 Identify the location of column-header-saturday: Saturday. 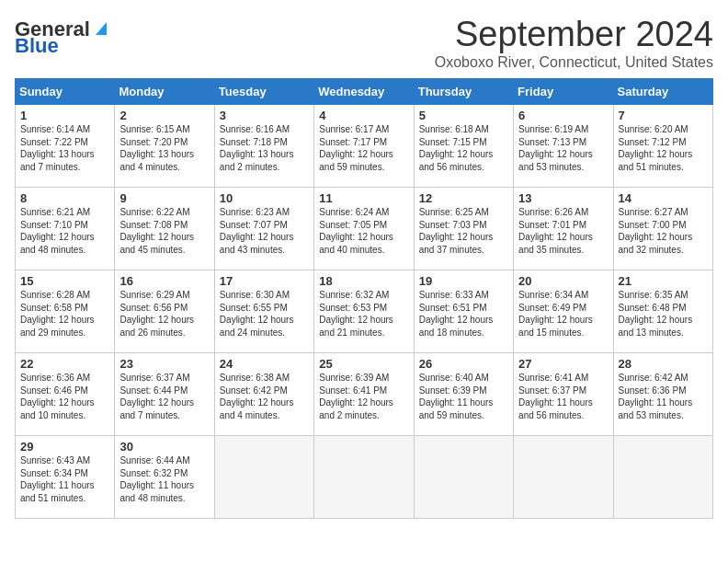
(663, 92).